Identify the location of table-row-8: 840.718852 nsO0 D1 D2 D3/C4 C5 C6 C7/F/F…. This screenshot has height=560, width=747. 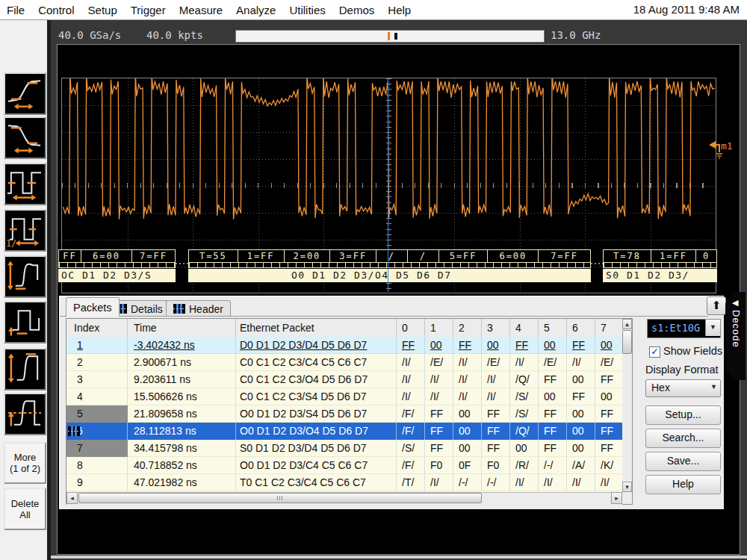
(350, 466).